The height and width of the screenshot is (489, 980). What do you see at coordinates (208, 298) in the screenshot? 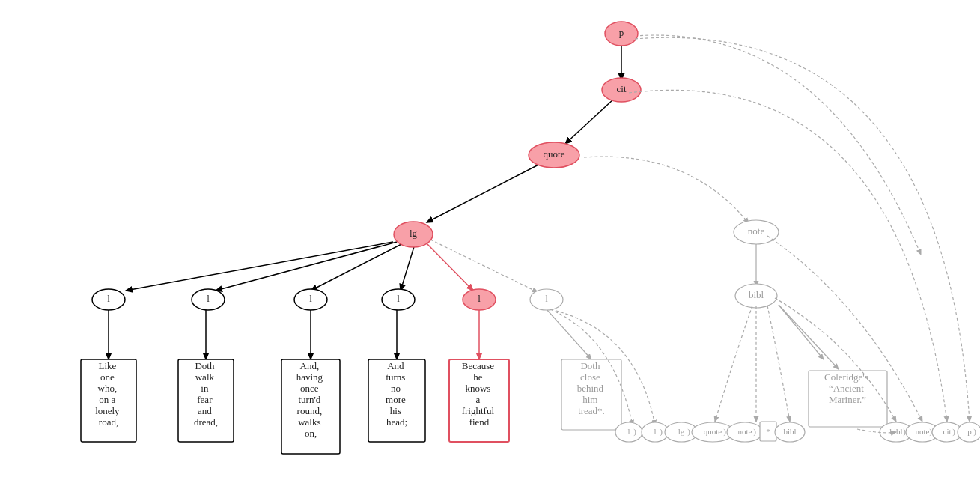
I see `node-l2-label: l` at bounding box center [208, 298].